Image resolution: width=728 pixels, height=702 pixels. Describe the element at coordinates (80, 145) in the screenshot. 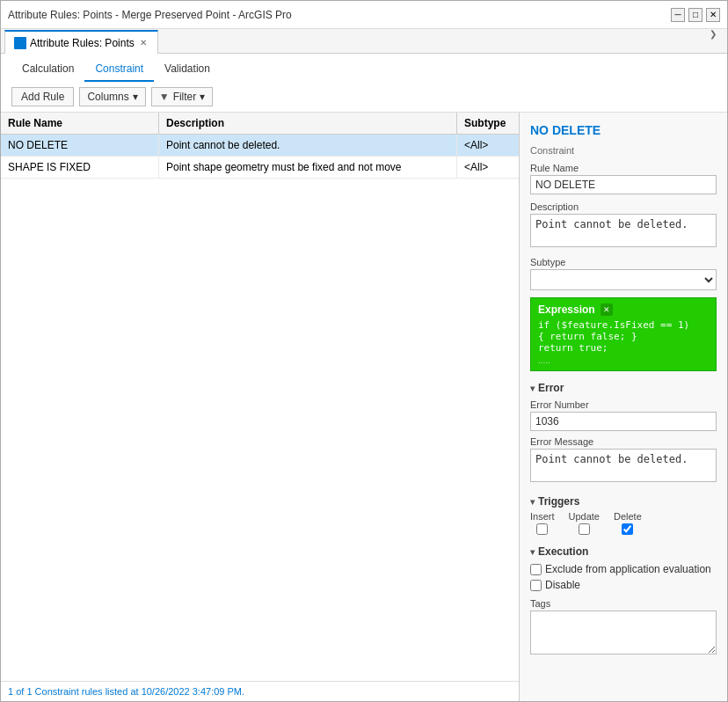

I see `cell-rule-name: NO DELETE` at that location.